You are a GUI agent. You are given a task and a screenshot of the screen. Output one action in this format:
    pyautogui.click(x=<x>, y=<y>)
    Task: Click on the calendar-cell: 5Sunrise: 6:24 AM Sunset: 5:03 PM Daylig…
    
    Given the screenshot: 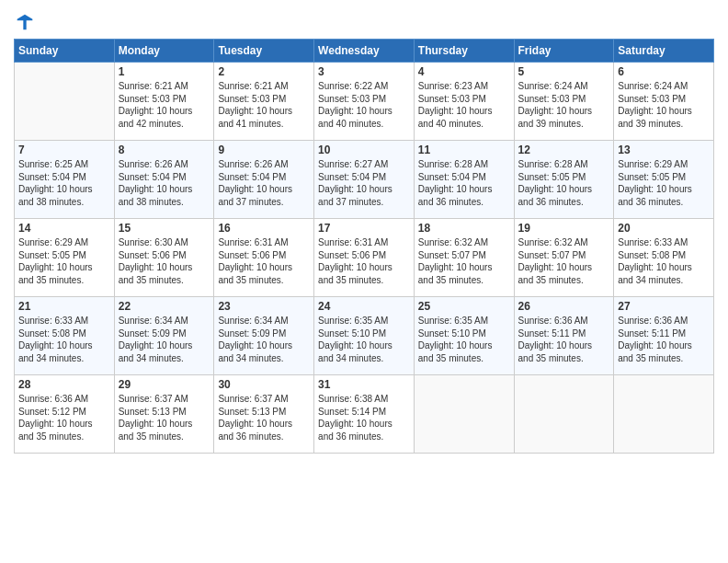 What is the action you would take?
    pyautogui.click(x=564, y=101)
    